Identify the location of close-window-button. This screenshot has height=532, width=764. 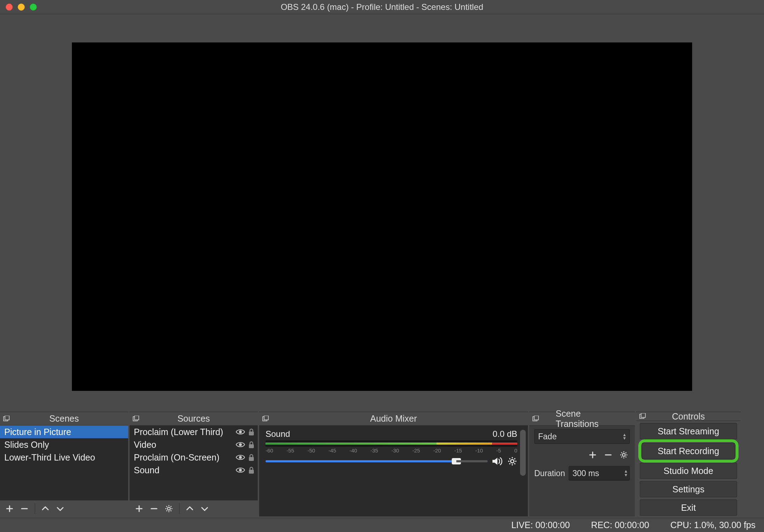
(9, 7).